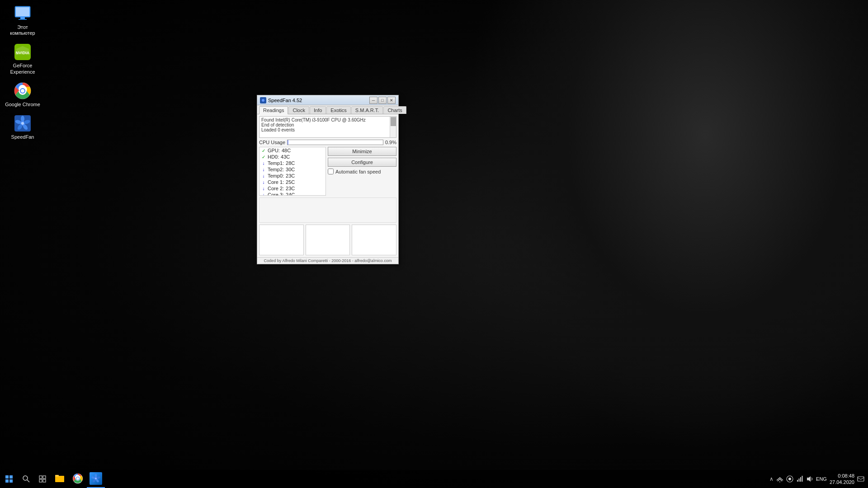  Describe the element at coordinates (861, 479) in the screenshot. I see `notifications-icon` at that location.